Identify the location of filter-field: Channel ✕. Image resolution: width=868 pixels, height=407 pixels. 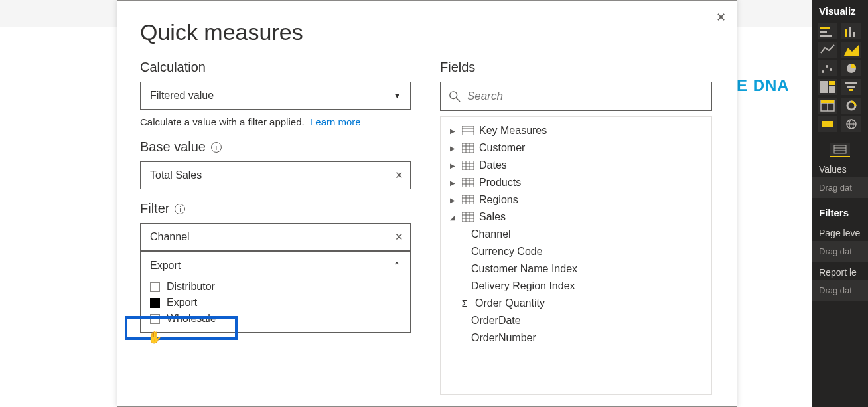
(275, 237).